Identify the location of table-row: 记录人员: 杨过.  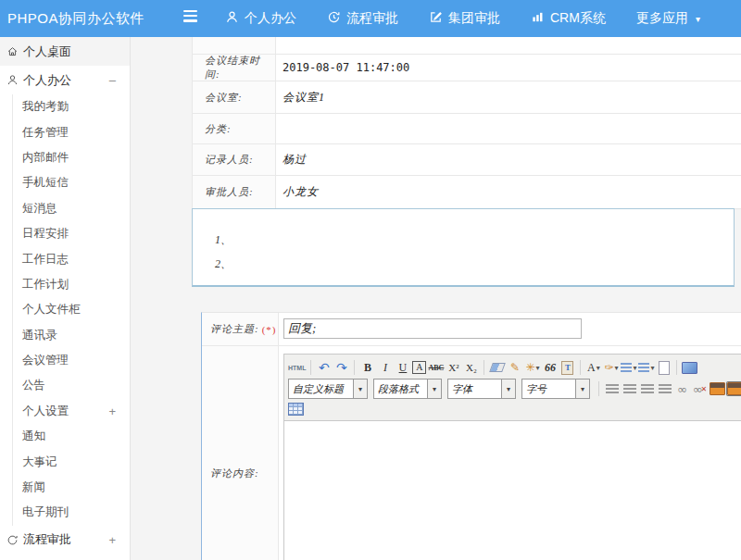
(467, 160).